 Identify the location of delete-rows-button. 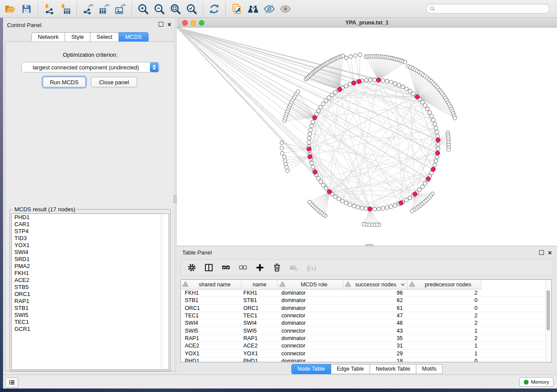
(277, 268).